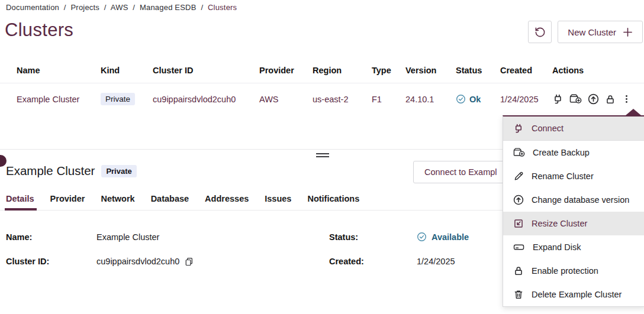  Describe the element at coordinates (526, 70) in the screenshot. I see `col-header-created: Created` at that location.